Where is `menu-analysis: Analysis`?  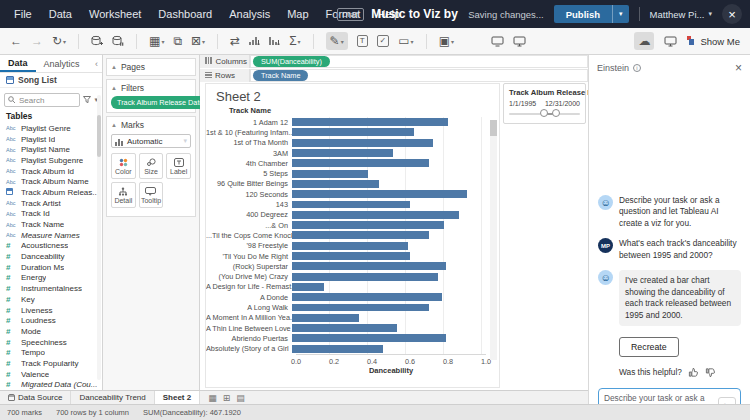
menu-analysis: Analysis is located at coordinates (250, 14).